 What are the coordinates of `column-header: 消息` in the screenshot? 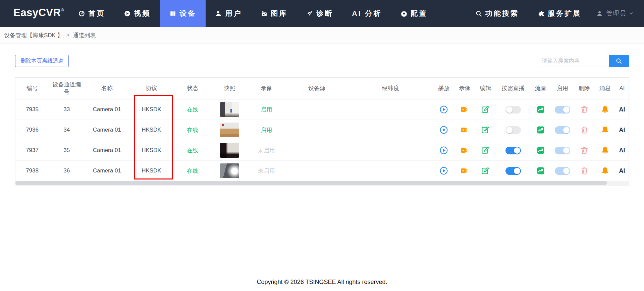 It's located at (605, 88).